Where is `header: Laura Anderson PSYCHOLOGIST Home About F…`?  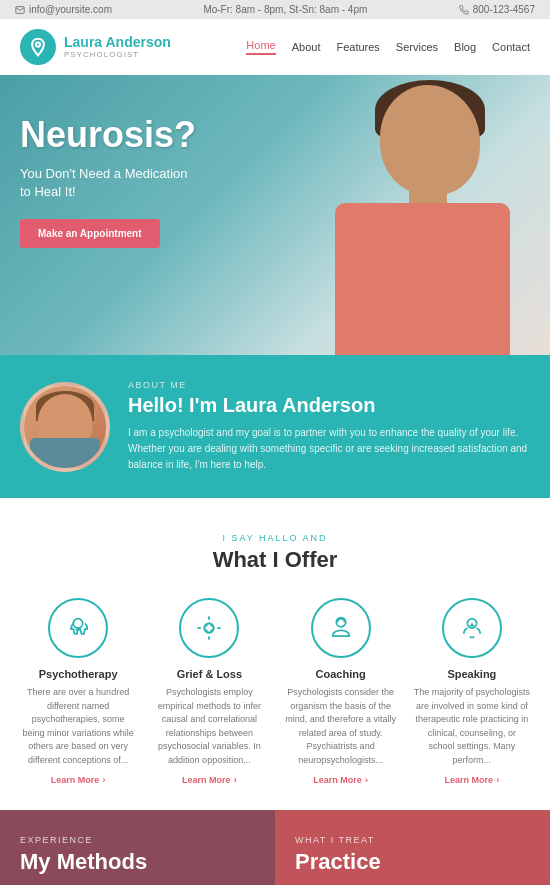 header: Laura Anderson PSYCHOLOGIST Home About F… is located at coordinates (275, 47).